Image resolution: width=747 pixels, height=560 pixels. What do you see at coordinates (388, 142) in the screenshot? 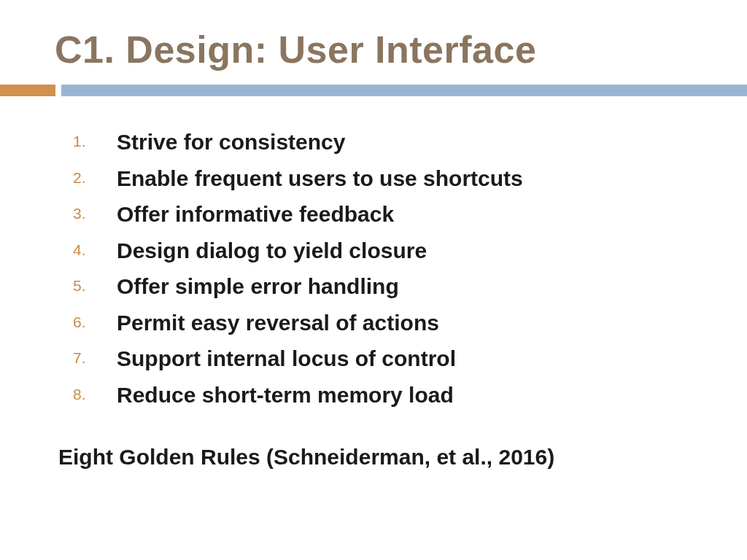
I see `list-item: Strive for consistency` at bounding box center [388, 142].